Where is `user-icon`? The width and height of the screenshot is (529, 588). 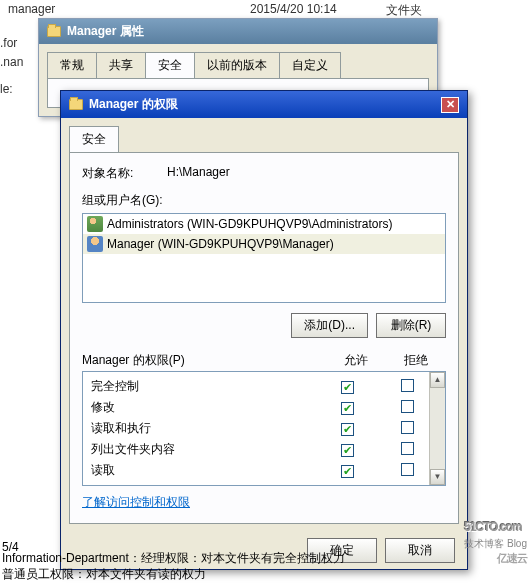 user-icon is located at coordinates (95, 244).